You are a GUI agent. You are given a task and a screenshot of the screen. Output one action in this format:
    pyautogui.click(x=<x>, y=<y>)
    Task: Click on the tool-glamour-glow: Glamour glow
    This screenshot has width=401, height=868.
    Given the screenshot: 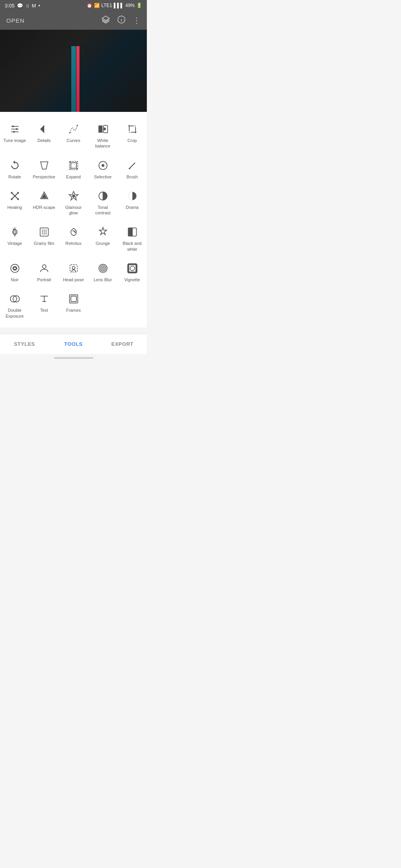 What is the action you would take?
    pyautogui.click(x=74, y=203)
    